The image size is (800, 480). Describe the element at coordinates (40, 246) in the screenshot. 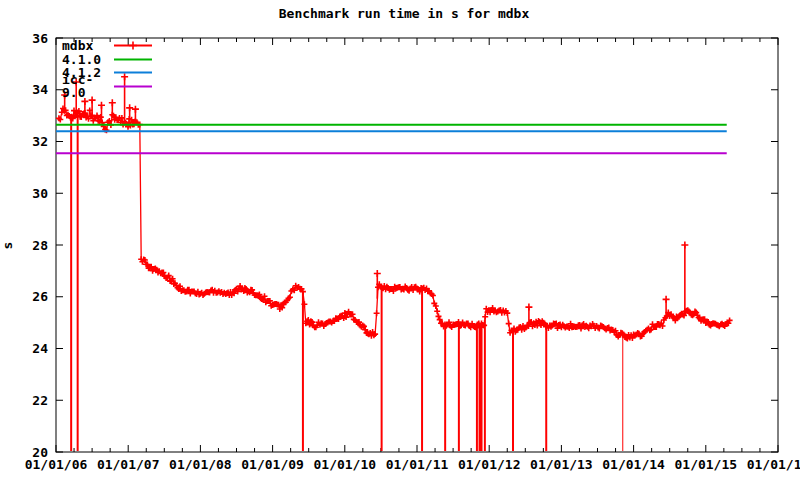

I see `y-tick-label: 28` at that location.